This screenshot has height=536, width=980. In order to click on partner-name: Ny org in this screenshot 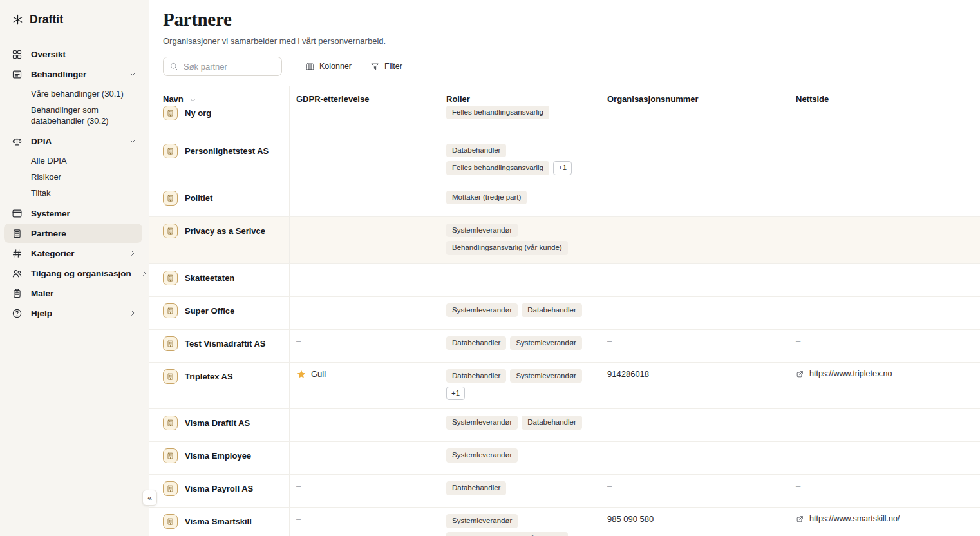, I will do `click(198, 112)`.